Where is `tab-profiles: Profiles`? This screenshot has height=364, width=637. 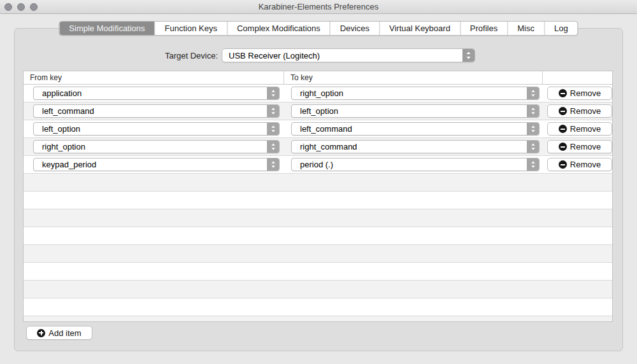
tab-profiles: Profiles is located at coordinates (483, 28).